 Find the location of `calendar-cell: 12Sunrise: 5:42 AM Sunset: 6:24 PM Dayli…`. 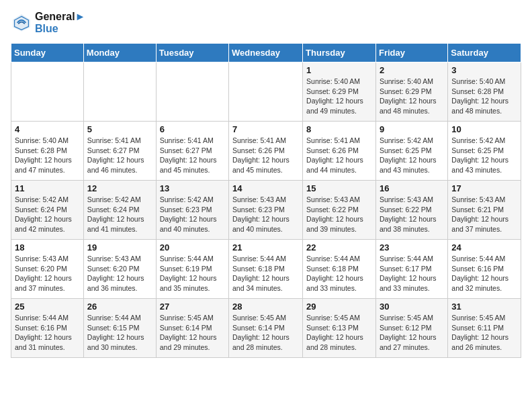

calendar-cell: 12Sunrise: 5:42 AM Sunset: 6:24 PM Dayli… is located at coordinates (120, 210).